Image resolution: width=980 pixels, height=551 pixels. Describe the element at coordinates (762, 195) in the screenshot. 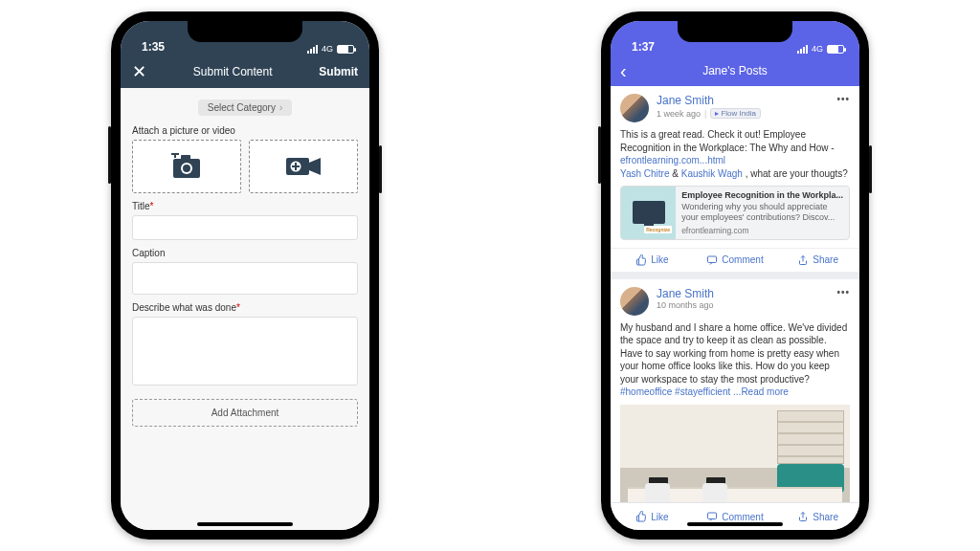

I see `card-title: Employee Recognition in the Workpla...` at that location.